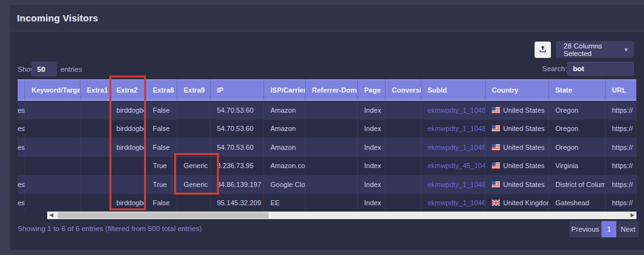 This screenshot has height=255, width=644. Describe the element at coordinates (609, 229) in the screenshot. I see `page-1-button: 1` at that location.